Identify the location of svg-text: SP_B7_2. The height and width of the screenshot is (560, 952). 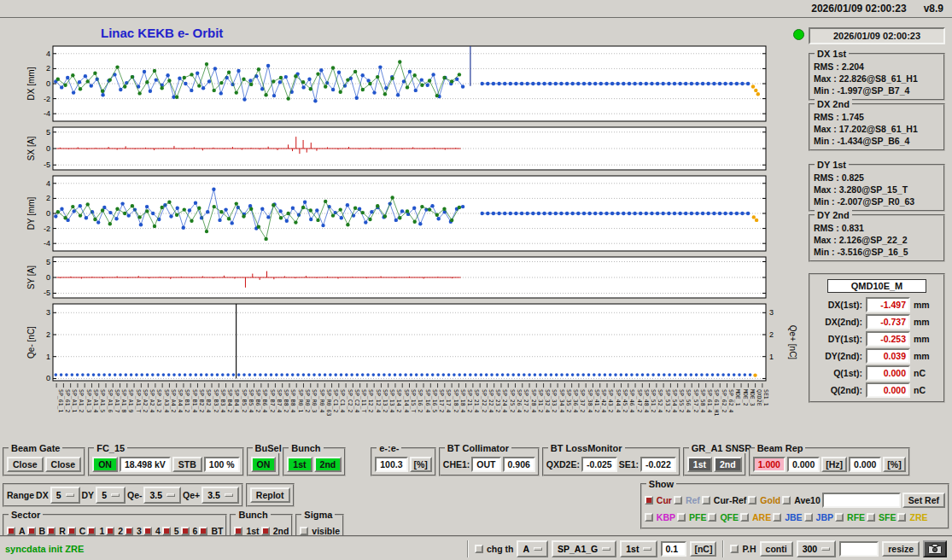
(272, 401).